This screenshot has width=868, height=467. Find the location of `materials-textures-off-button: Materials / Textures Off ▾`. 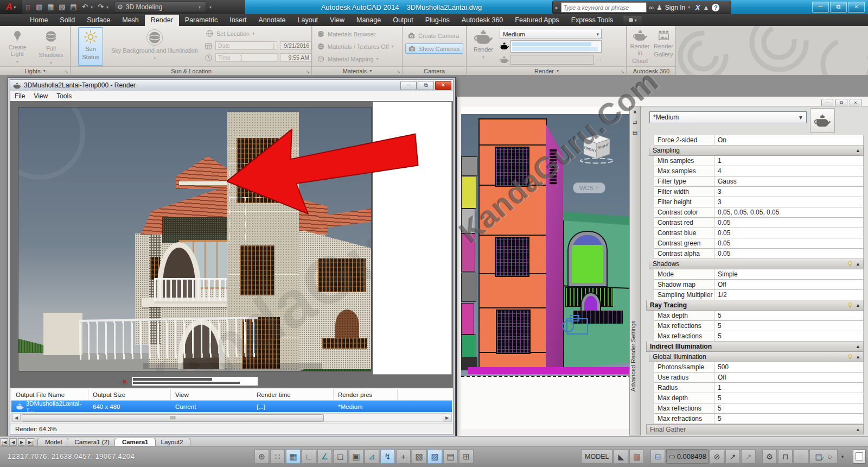

materials-textures-off-button: Materials / Textures Off ▾ is located at coordinates (355, 47).